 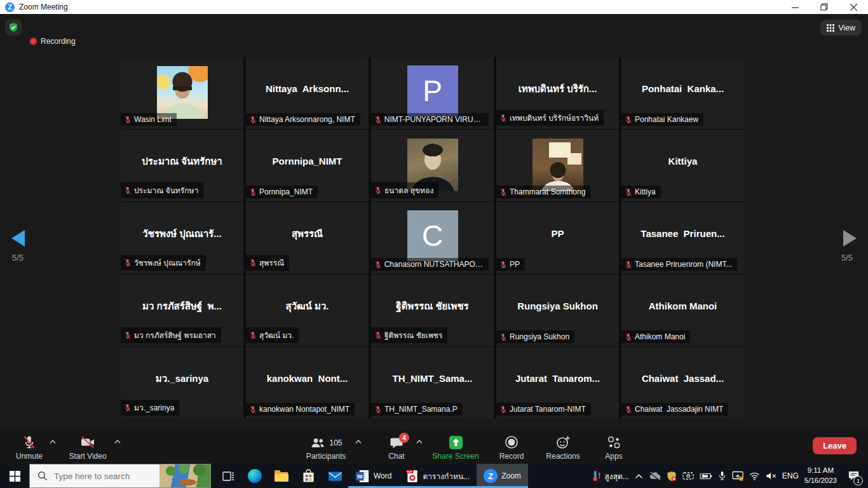 I want to click on participant-tile: สุวัฒน์ มว. สุวัฒน์ มว., so click(x=308, y=310).